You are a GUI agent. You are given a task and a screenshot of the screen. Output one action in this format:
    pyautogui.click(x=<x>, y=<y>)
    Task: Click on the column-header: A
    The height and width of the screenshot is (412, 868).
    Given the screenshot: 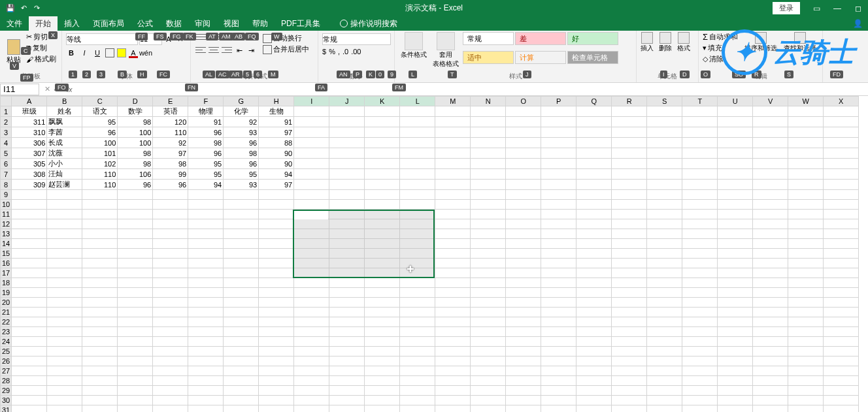 What is the action you would take?
    pyautogui.click(x=29, y=102)
    